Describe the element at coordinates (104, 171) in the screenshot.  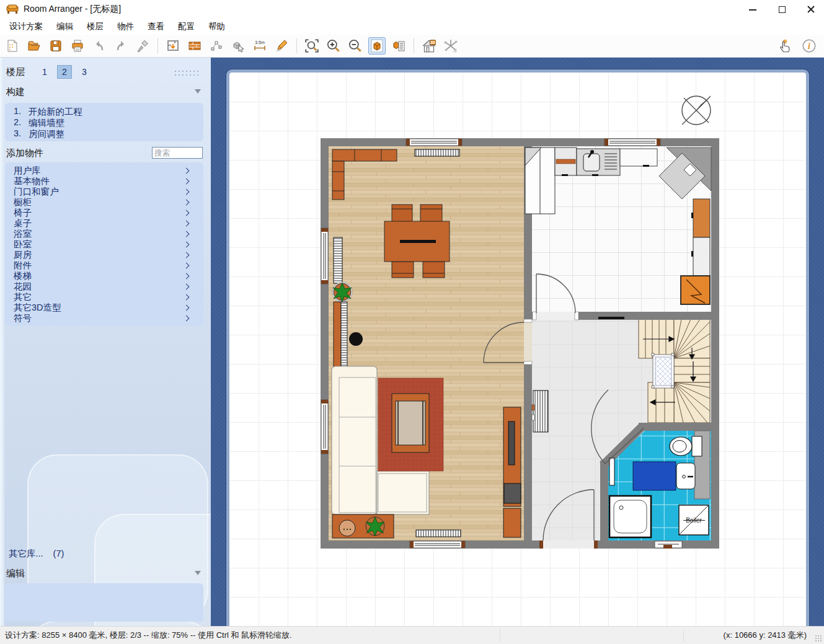
I see `category-item: 用户库` at that location.